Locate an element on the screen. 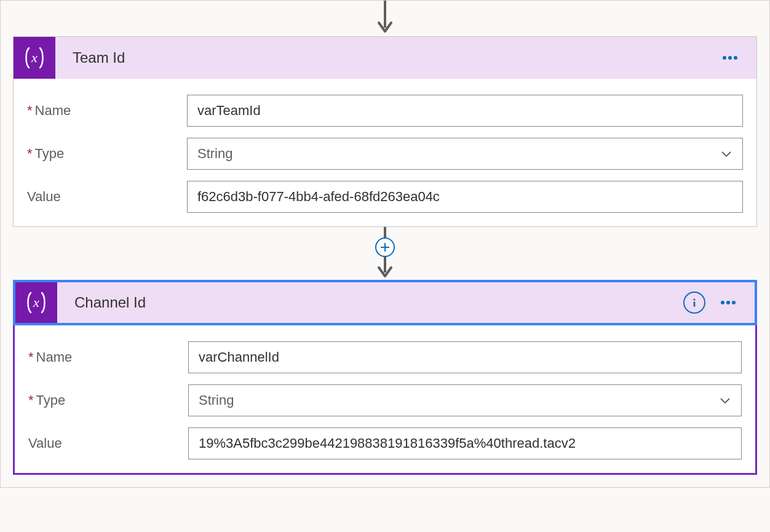 Image resolution: width=770 pixels, height=532 pixels. card-header-team-id: x Team Id is located at coordinates (385, 58).